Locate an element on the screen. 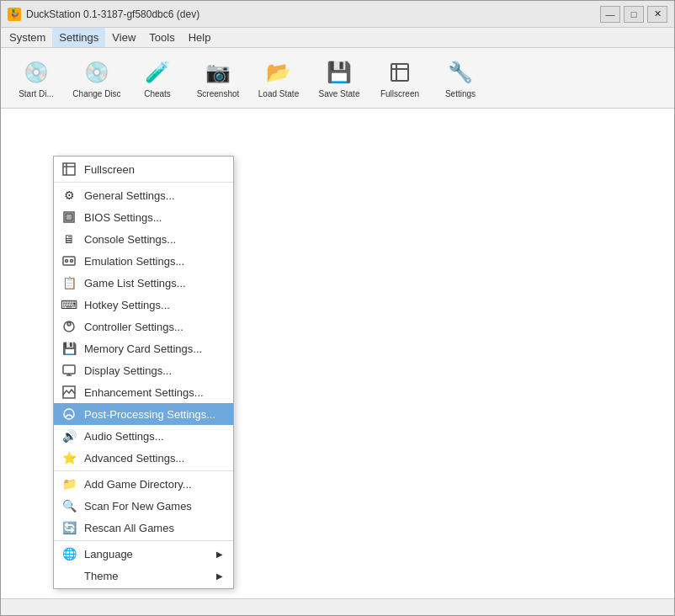 The height and width of the screenshot is (616, 675). menu-add-game-directory: 📁 Add Game Directory... is located at coordinates (143, 484).